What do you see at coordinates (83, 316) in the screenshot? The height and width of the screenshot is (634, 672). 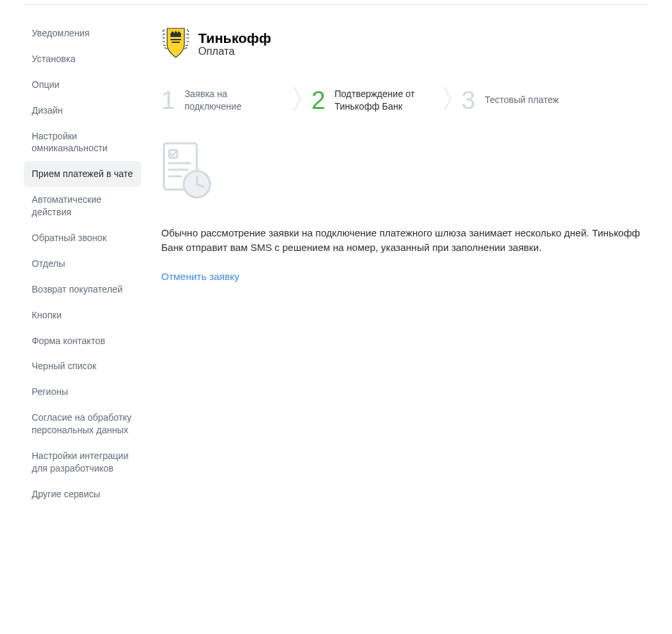 I see `sidebar-item-buttons: Кнопки` at bounding box center [83, 316].